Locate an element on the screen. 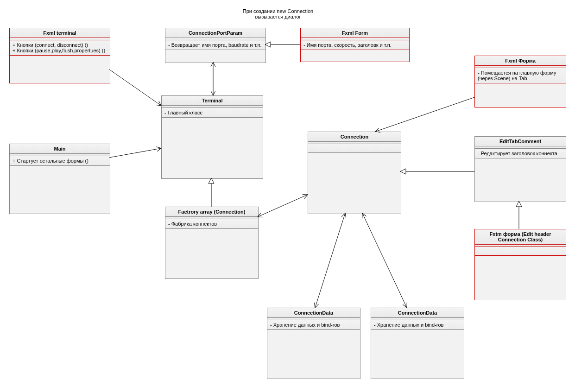 Image resolution: width=575 pixels, height=392 pixels. class-attrs: + Кнопки (connect, disconnect) () + Кноп… is located at coordinates (60, 48).